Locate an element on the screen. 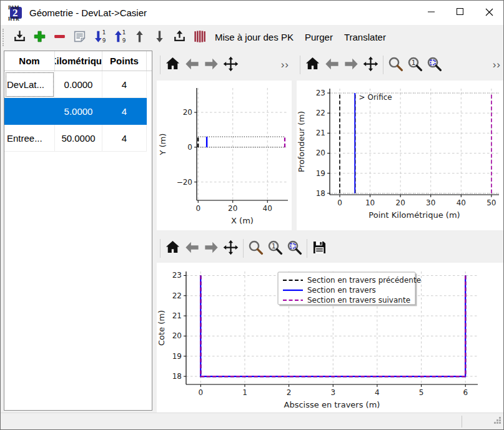  longitudinal-profile-chart: 01020304050181920212223Point Kilométriqu… is located at coordinates (400, 155).